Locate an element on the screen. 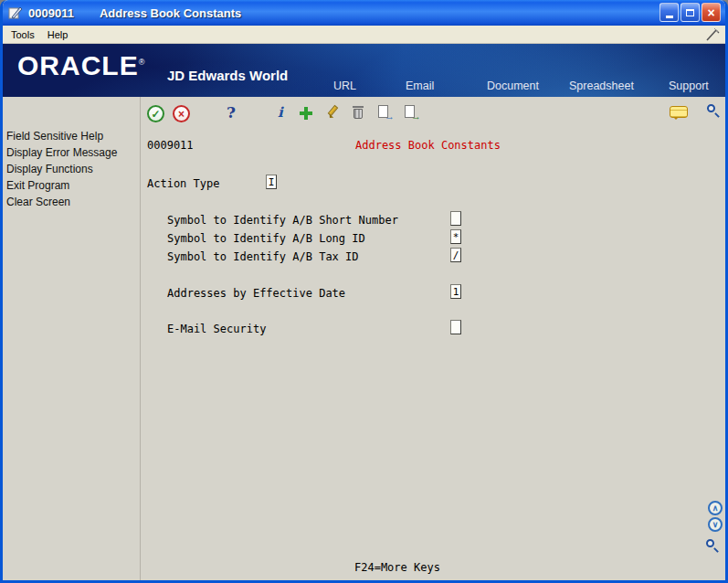 The height and width of the screenshot is (583, 728). add-icon is located at coordinates (306, 113).